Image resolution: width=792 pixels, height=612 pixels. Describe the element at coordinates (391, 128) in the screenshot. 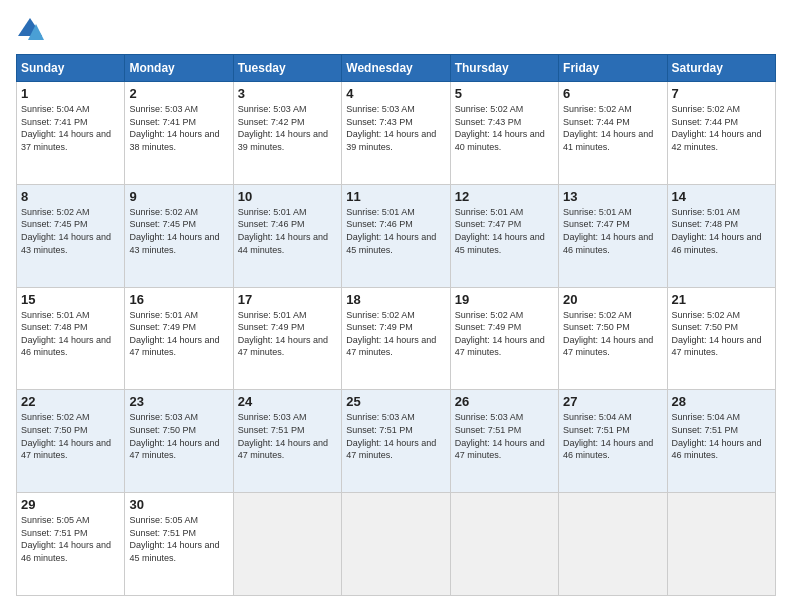

I see `day-info: Sunrise: 5:03 AMSunset: 7:43 PMDaylight:…` at that location.